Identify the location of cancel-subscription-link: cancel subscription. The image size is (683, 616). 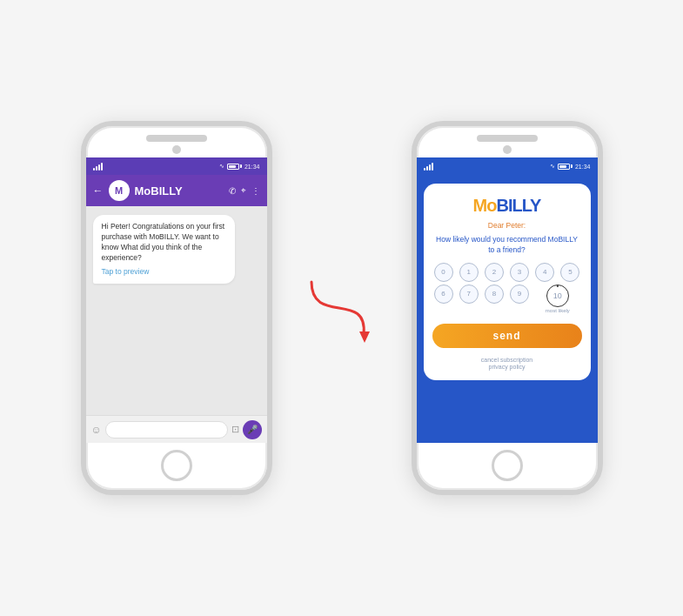
(507, 360).